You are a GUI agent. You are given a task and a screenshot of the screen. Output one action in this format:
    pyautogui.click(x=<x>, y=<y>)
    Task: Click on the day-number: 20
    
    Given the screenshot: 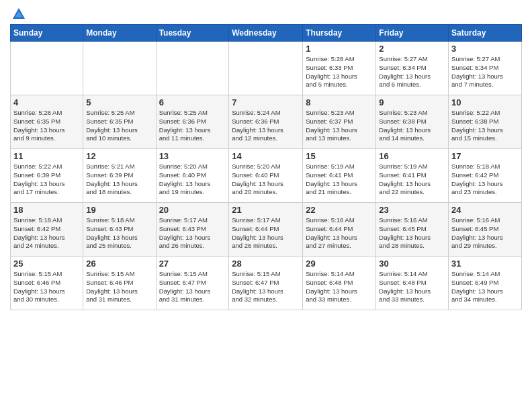 What is the action you would take?
    pyautogui.click(x=193, y=210)
    